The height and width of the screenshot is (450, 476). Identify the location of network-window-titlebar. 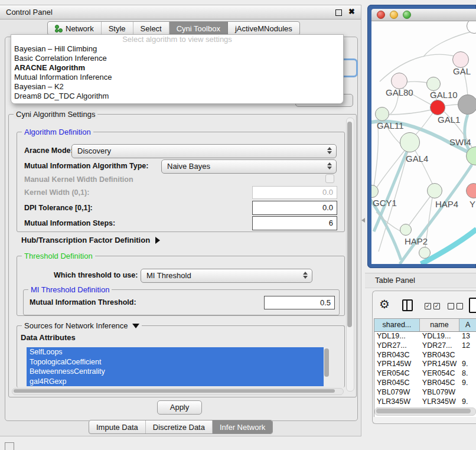
(424, 15).